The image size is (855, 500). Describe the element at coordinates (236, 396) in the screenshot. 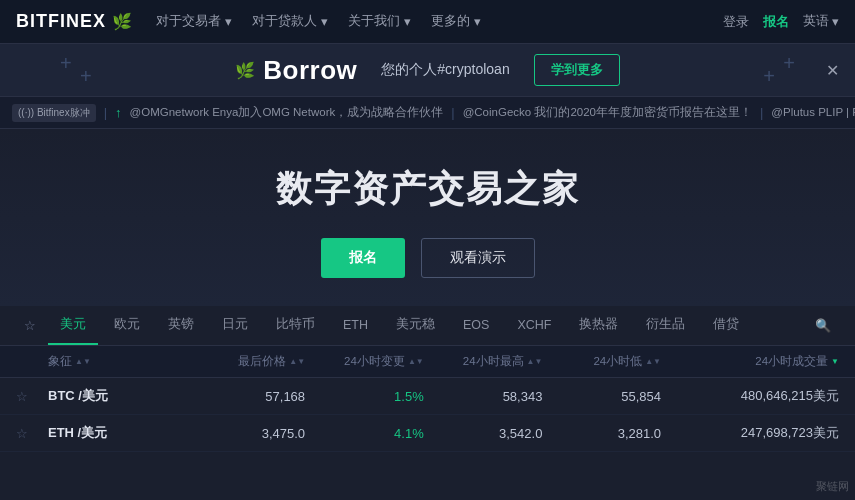

I see `price-cell: 57,168` at that location.